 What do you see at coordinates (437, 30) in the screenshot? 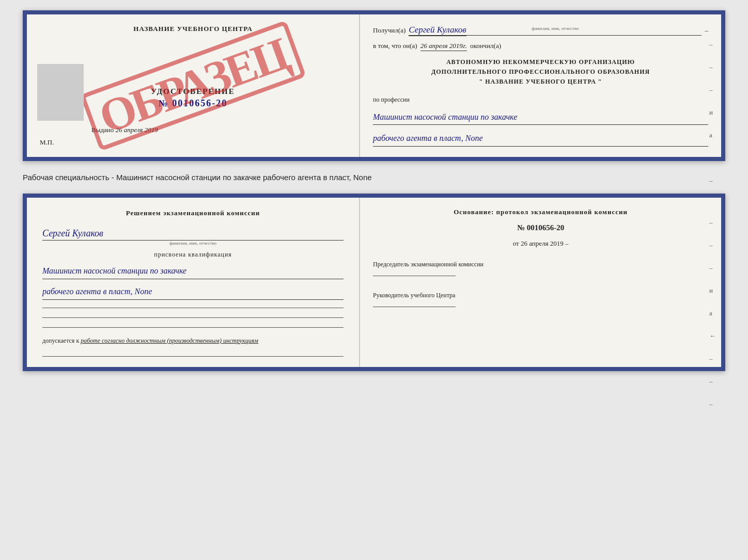
I see `poluchil-name: Сергей Кулаков` at bounding box center [437, 30].